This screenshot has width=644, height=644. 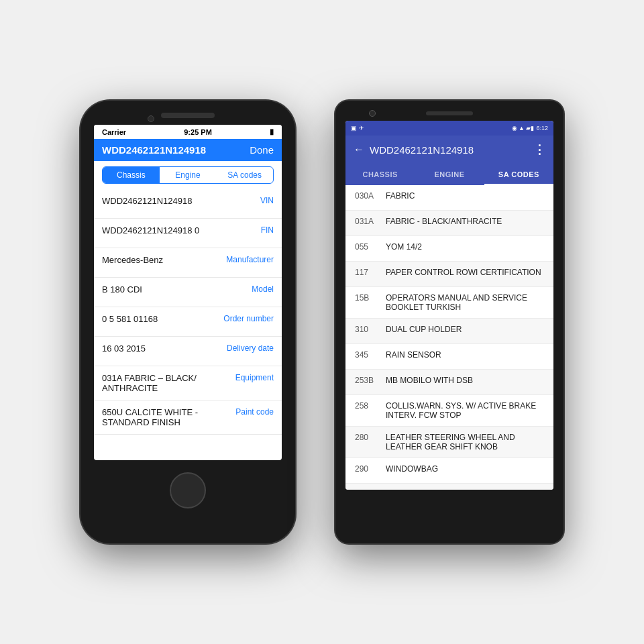 I want to click on android-header: ← WDD2462121N124918 ⋮, so click(x=449, y=150).